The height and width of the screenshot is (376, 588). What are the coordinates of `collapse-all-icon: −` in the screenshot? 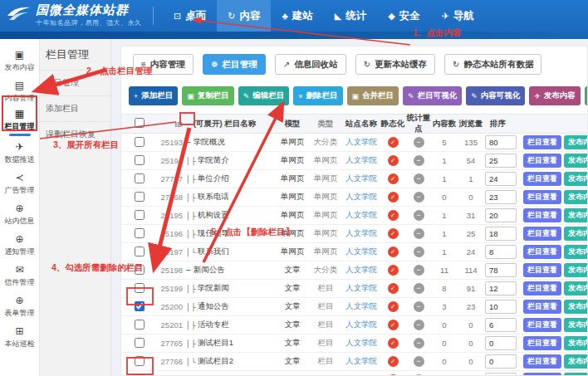 It's located at (189, 125).